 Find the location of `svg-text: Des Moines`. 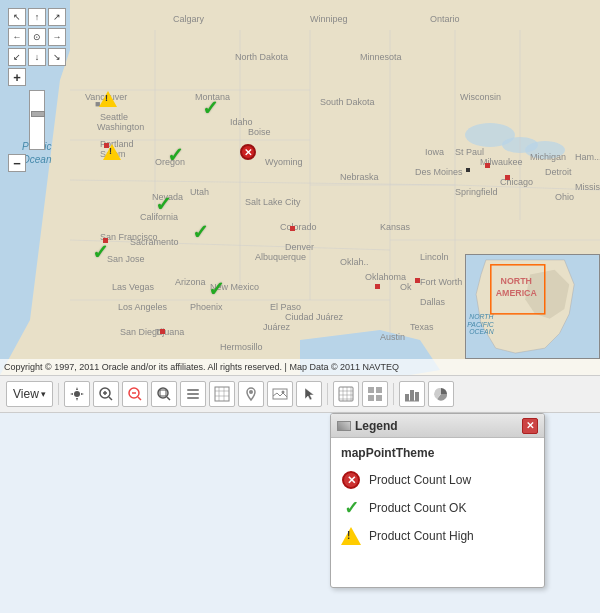

svg-text: Des Moines is located at coordinates (439, 172).